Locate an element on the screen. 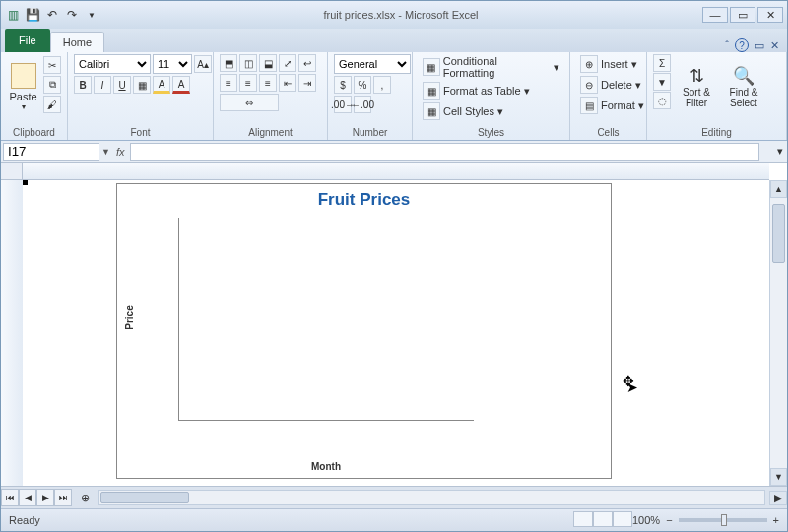 This screenshot has height=532, width=788. scroll-up-button: ▲ is located at coordinates (778, 189).